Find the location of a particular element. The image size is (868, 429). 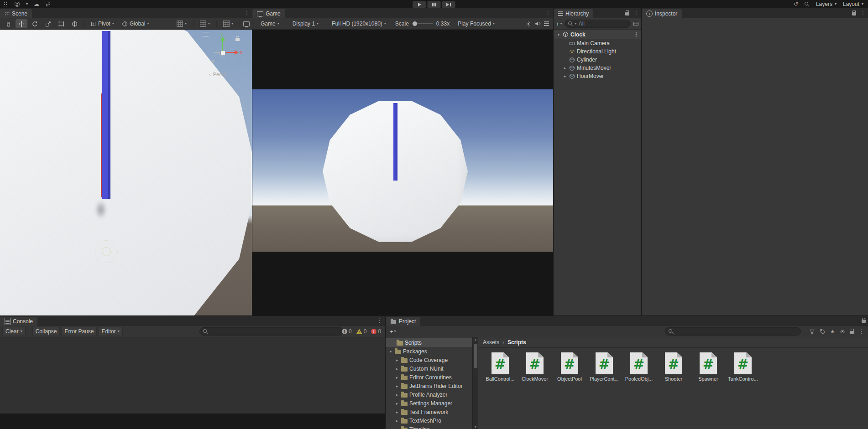

asset-item-clockmover: # ClockMover is located at coordinates (535, 367).